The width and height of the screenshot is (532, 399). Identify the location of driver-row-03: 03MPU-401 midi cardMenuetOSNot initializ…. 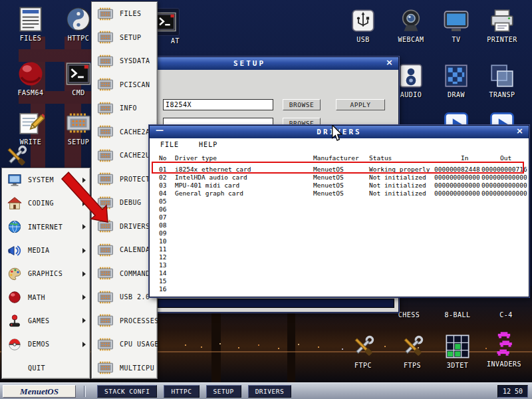
(344, 186).